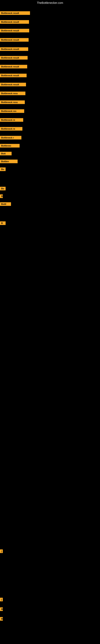 The image size is (100, 644). I want to click on bottleneck-badge-2: Bottleneck result, so click(14, 30).